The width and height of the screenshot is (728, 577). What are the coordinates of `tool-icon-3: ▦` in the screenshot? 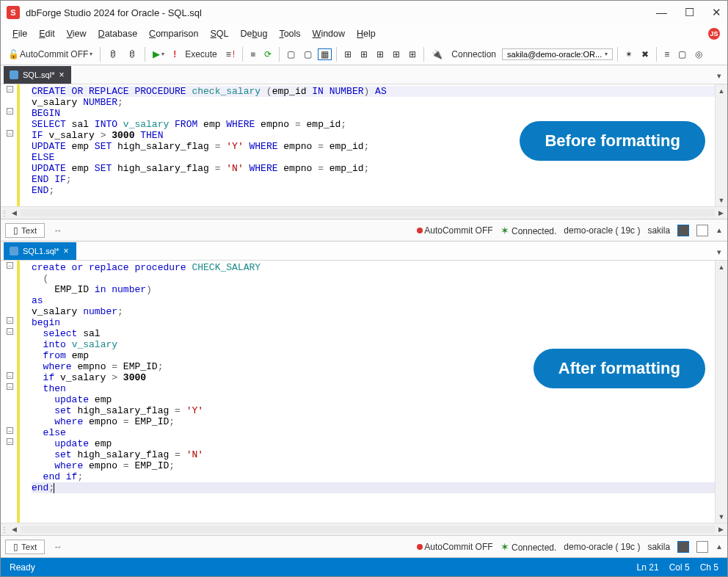 It's located at (324, 54).